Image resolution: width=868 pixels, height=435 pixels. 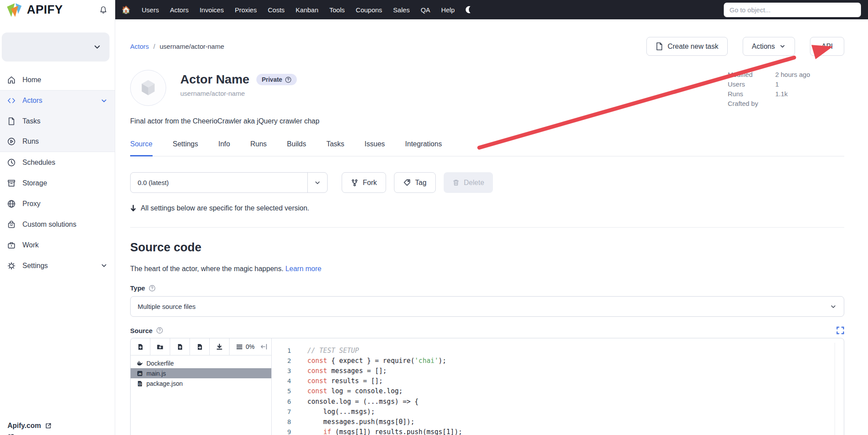 What do you see at coordinates (250, 347) in the screenshot?
I see `zoom-percent-label: 0%` at bounding box center [250, 347].